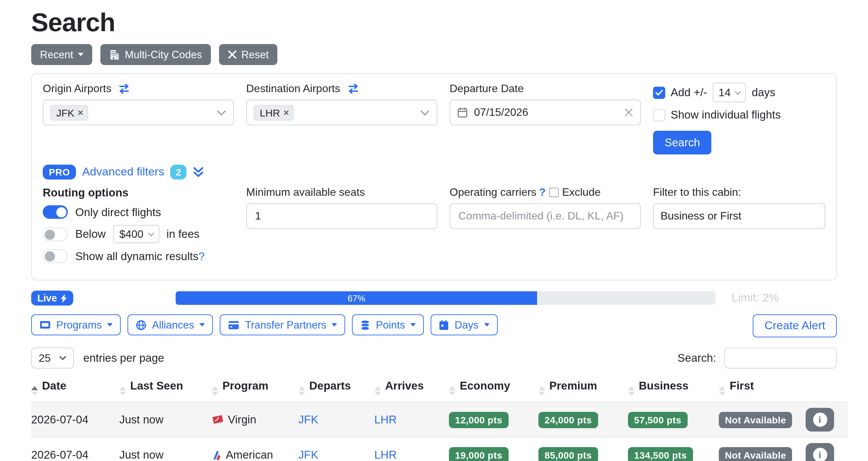  I want to click on page-size-select: 25, so click(53, 358).